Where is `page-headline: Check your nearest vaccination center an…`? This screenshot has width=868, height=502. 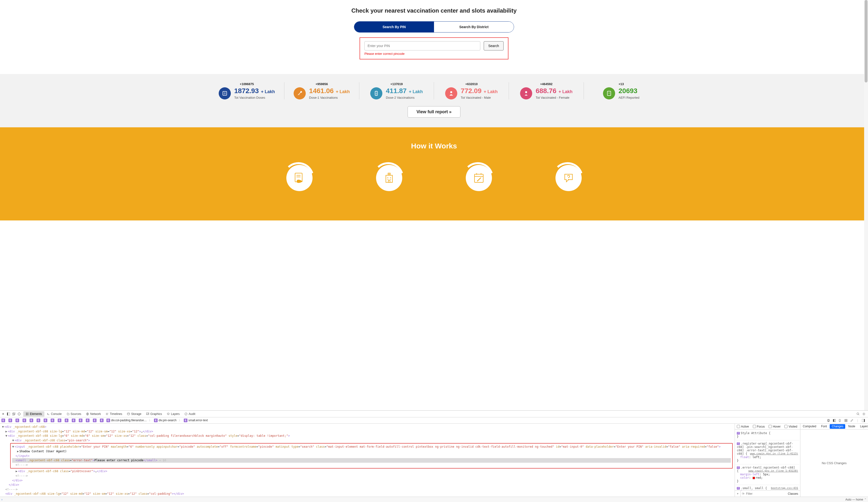
page-headline: Check your nearest vaccination center an… is located at coordinates (434, 11).